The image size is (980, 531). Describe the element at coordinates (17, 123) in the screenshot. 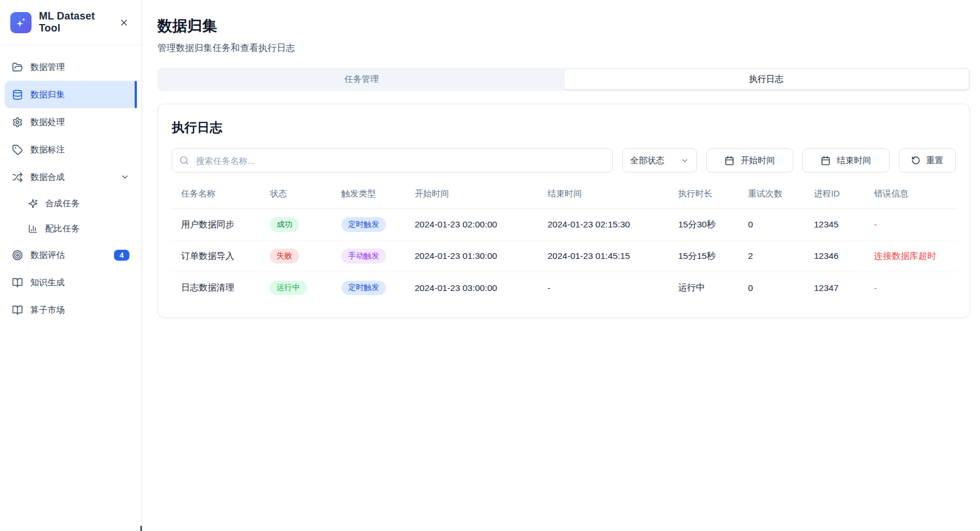

I see `gear-icon` at that location.